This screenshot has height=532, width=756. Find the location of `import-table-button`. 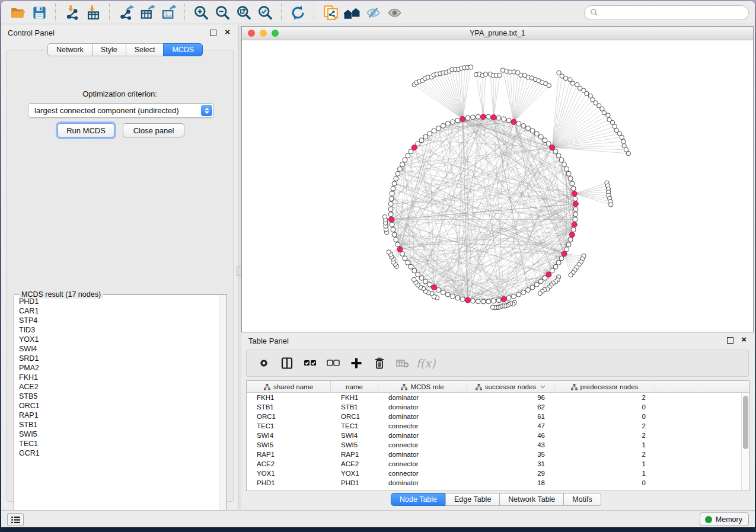

import-table-button is located at coordinates (93, 12).